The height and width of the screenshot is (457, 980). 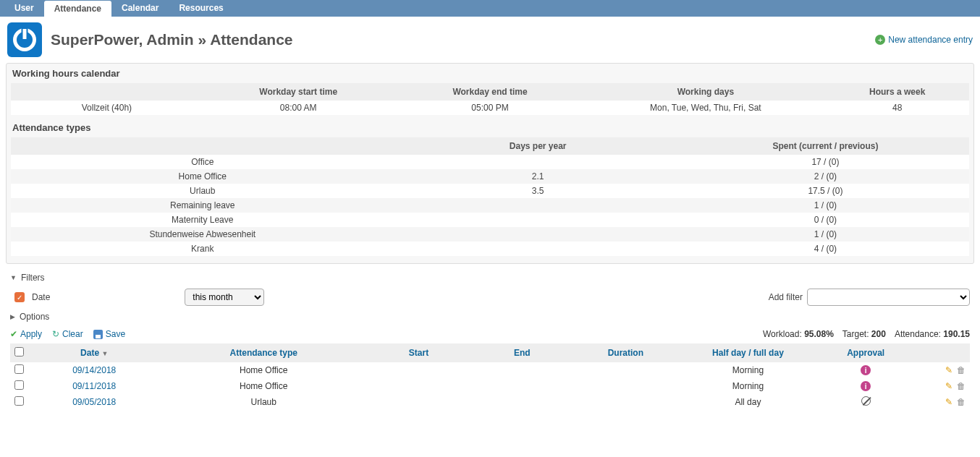 What do you see at coordinates (19, 353) in the screenshot?
I see `col-checkbox` at bounding box center [19, 353].